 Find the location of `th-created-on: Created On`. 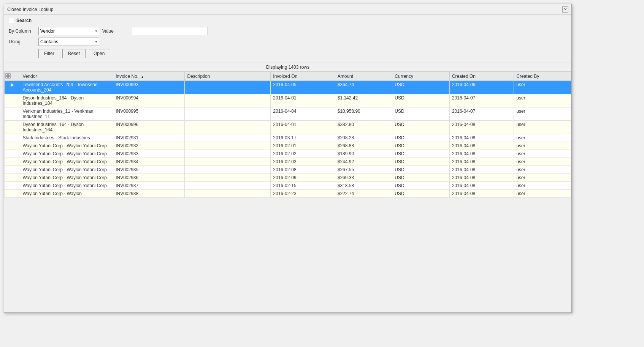

th-created-on: Created On is located at coordinates (481, 77).